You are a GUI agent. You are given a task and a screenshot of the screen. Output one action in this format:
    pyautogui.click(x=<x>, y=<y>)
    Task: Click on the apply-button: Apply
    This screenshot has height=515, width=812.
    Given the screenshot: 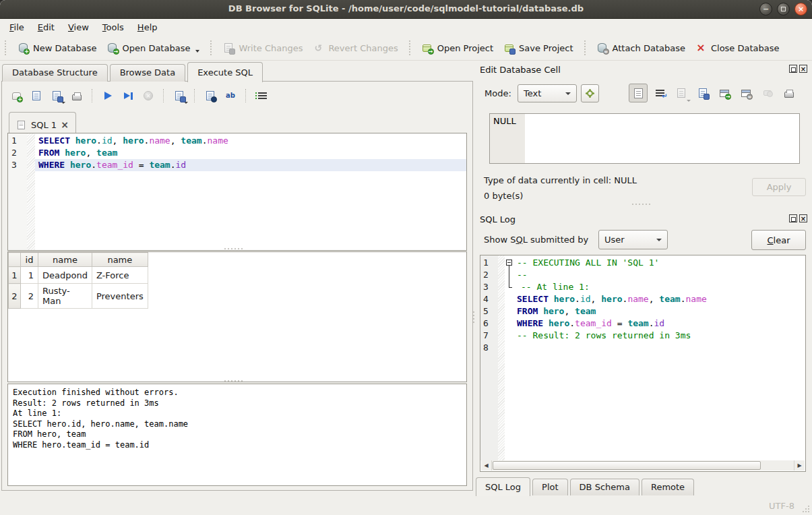 What is the action you would take?
    pyautogui.click(x=779, y=187)
    